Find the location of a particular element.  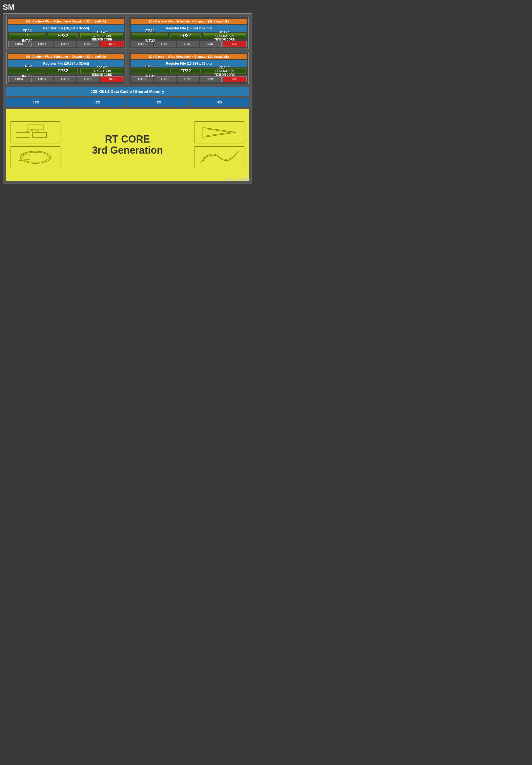

ldst-btn-13: LD/ST is located at coordinates (142, 79).